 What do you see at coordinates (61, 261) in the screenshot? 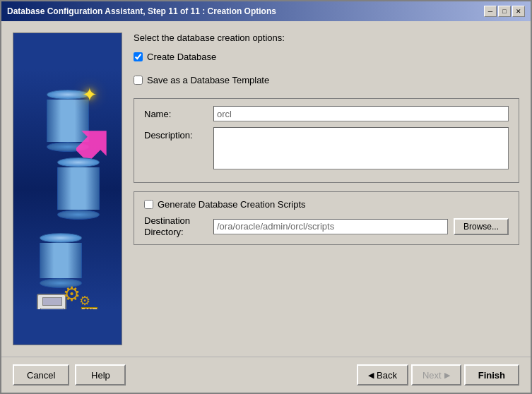
I see `bot-db-cylinder: ⚙ ⚙ SQL` at bounding box center [61, 261].